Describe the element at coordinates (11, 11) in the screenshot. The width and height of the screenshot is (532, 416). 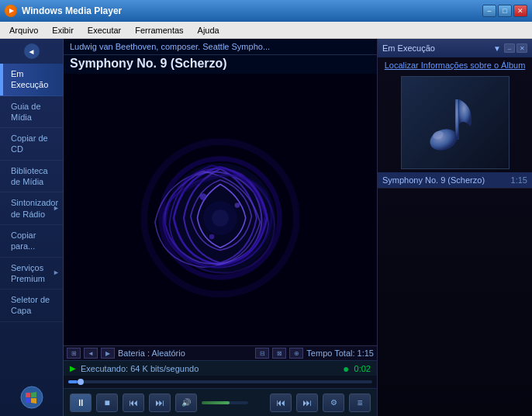
I see `app-icon` at that location.